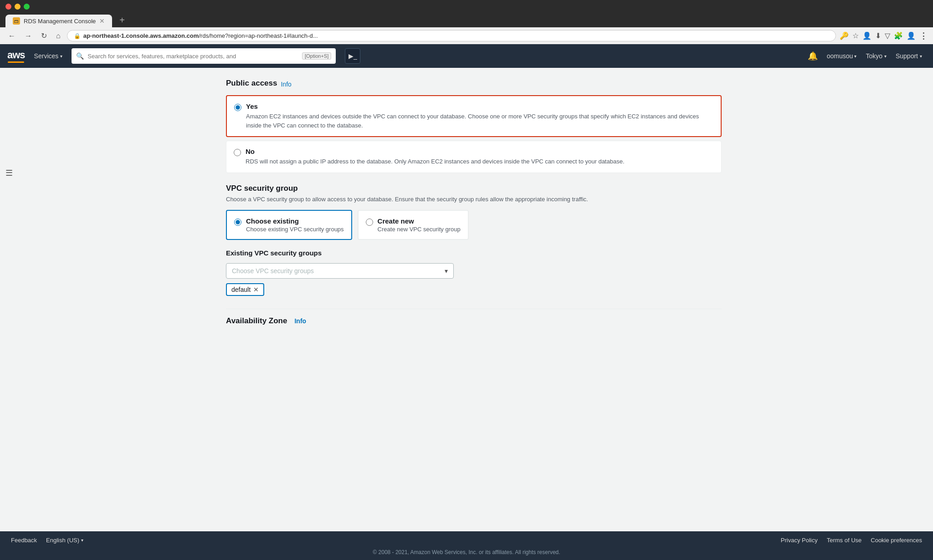 This screenshot has height=560, width=933. I want to click on choose-existing-card: Choose existing Choose existing VPC secu…, so click(289, 225).